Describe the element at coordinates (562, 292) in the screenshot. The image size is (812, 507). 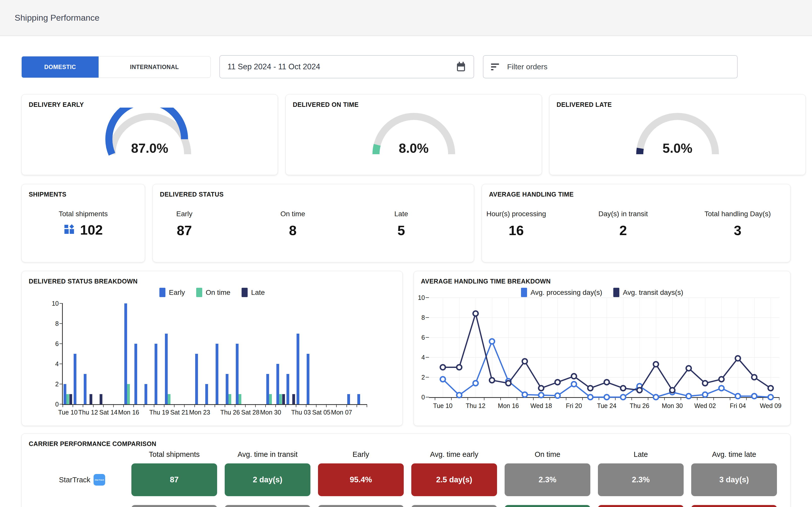
I see `legend-item: Avg. processing day(s)` at that location.